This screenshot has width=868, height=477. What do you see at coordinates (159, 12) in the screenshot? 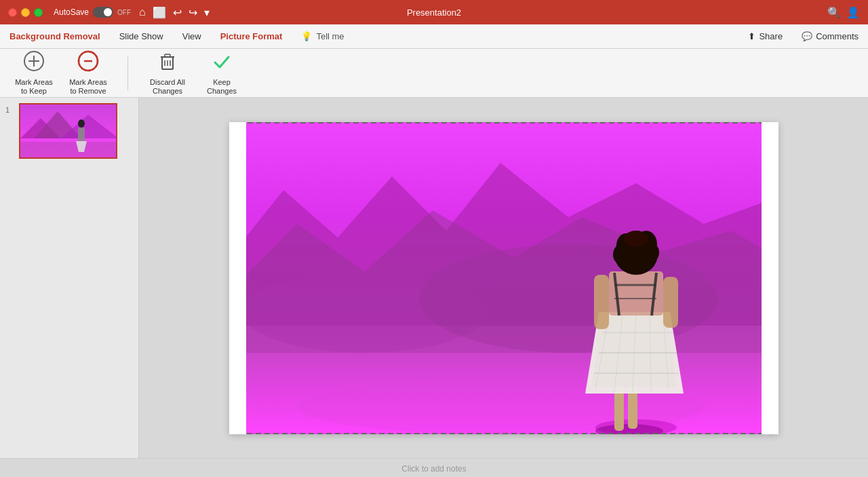
I see `save-icon: ⬜` at bounding box center [159, 12].